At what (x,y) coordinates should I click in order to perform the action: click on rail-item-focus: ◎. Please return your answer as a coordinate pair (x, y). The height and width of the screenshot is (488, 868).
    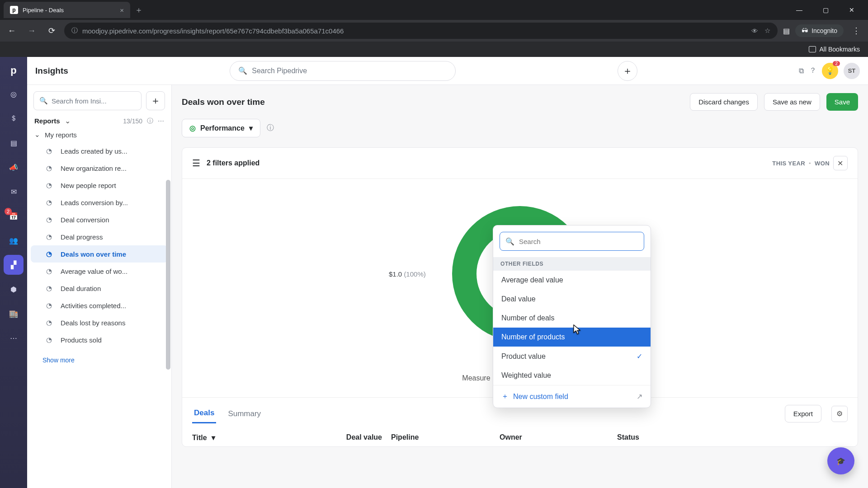
    Looking at the image, I should click on (14, 94).